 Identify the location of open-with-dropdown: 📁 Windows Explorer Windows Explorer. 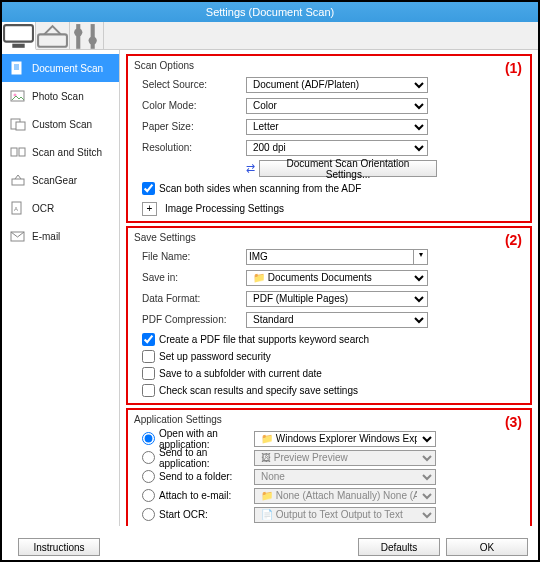
(345, 439).